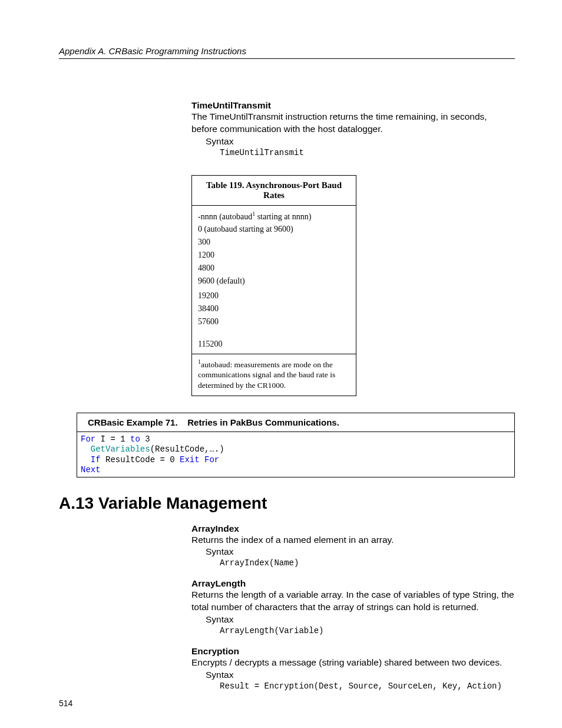 Image resolution: width=562 pixels, height=728 pixels. Describe the element at coordinates (275, 281) in the screenshot. I see `table-row: 9600 (default)` at that location.